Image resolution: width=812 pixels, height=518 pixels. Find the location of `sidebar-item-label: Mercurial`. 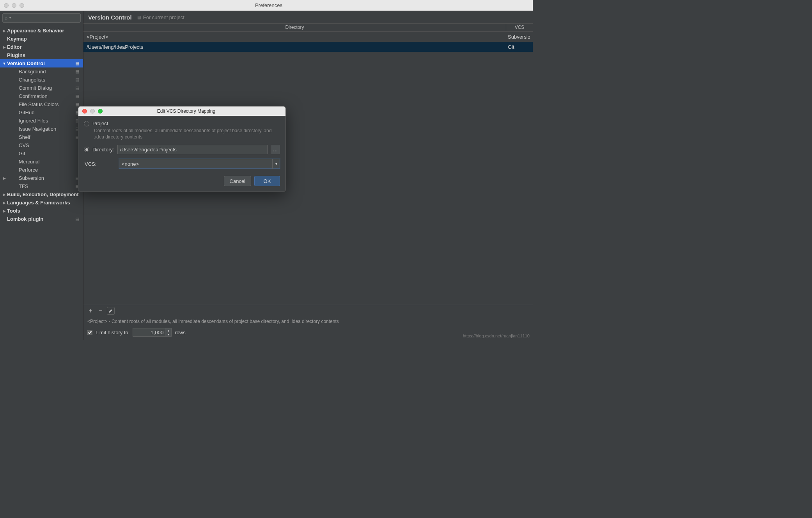

sidebar-item-label: Mercurial is located at coordinates (29, 161).